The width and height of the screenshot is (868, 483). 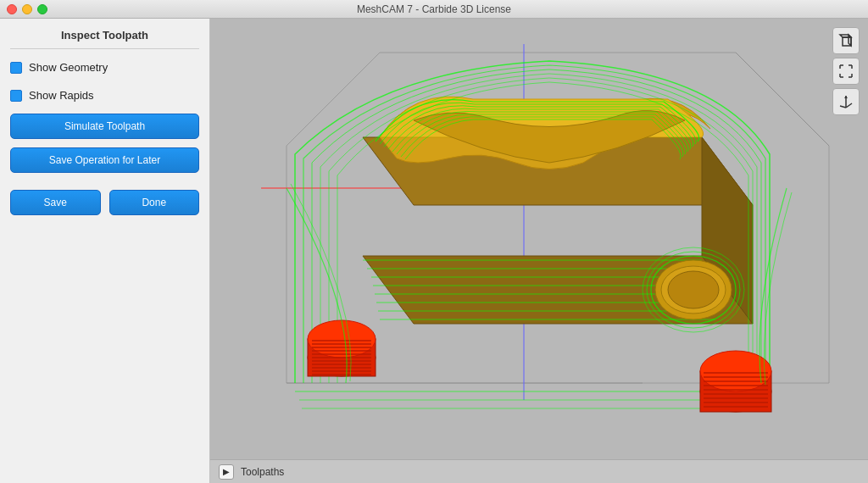 What do you see at coordinates (105, 126) in the screenshot?
I see `simulate-toolpath-button: Simulate Toolpath` at bounding box center [105, 126].